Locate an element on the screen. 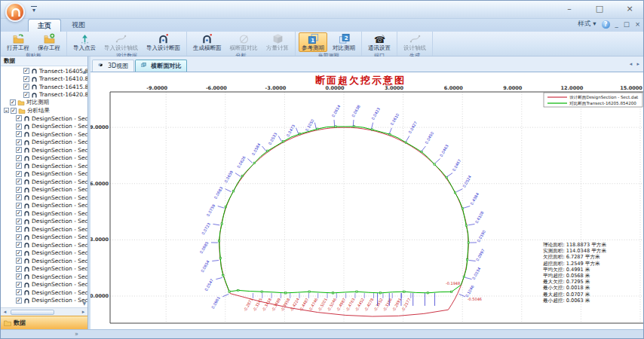  window-maximize-button: □ is located at coordinates (600, 9).